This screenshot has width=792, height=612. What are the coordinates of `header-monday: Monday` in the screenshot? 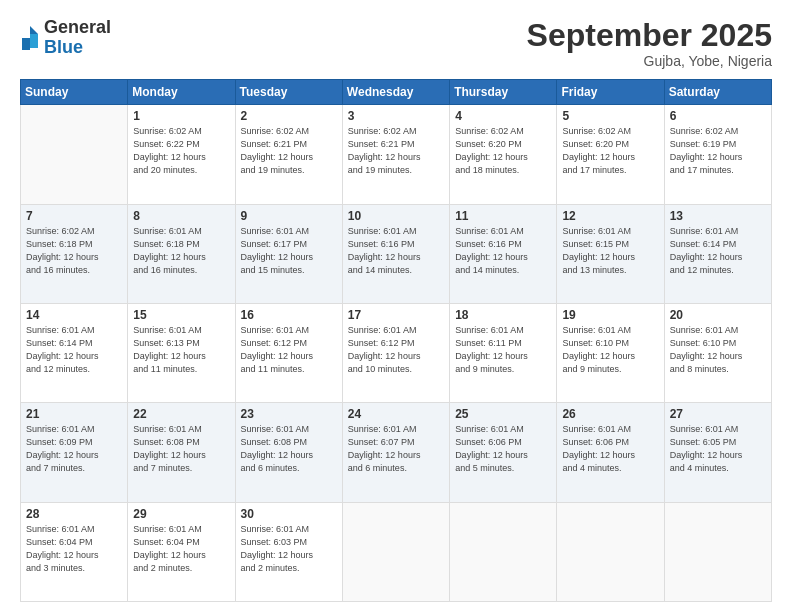 It's located at (182, 92).